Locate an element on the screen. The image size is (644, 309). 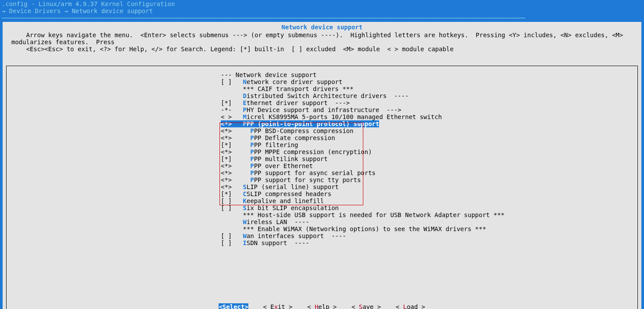
menu-item: [ ] Keepalive and linefill is located at coordinates (322, 201).